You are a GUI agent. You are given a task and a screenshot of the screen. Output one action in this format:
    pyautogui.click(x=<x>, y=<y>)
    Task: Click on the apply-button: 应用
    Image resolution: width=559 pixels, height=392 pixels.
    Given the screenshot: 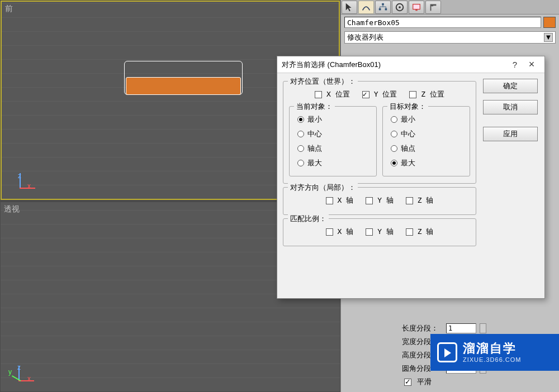 What is the action you would take?
    pyautogui.click(x=510, y=134)
    